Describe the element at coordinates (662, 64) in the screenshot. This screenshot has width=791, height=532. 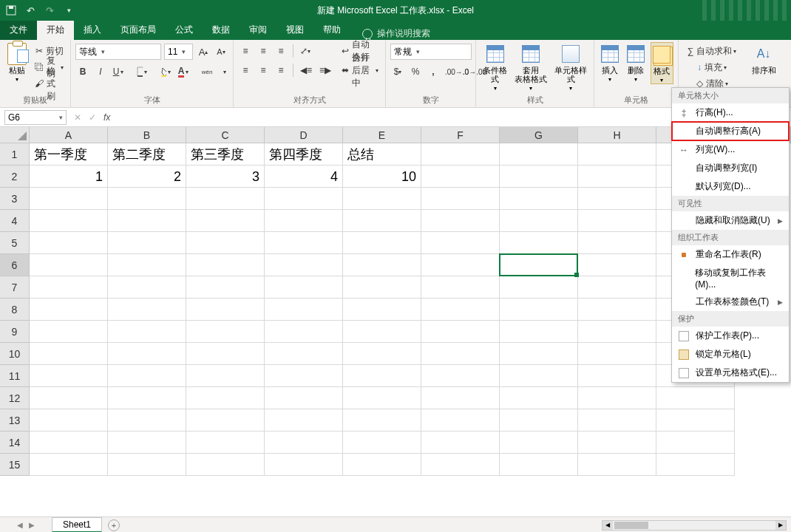
I see `format-cells-button: 格式▾` at that location.